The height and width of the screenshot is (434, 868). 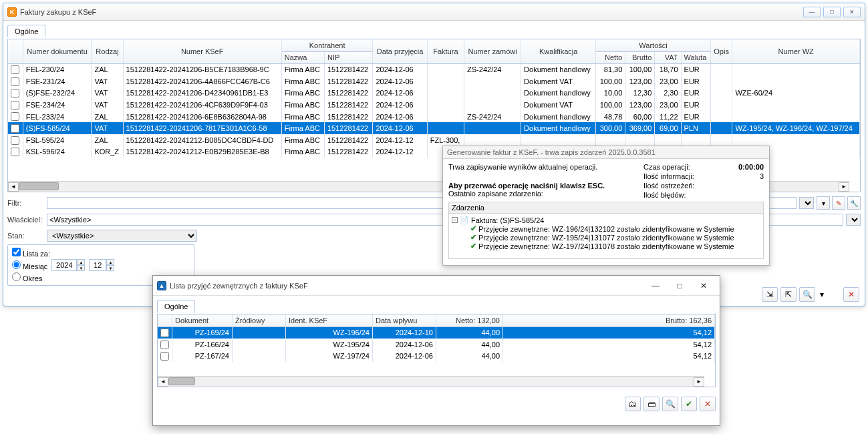 What do you see at coordinates (122, 236) in the screenshot?
I see `status-select: <Wszystkie>` at bounding box center [122, 236].